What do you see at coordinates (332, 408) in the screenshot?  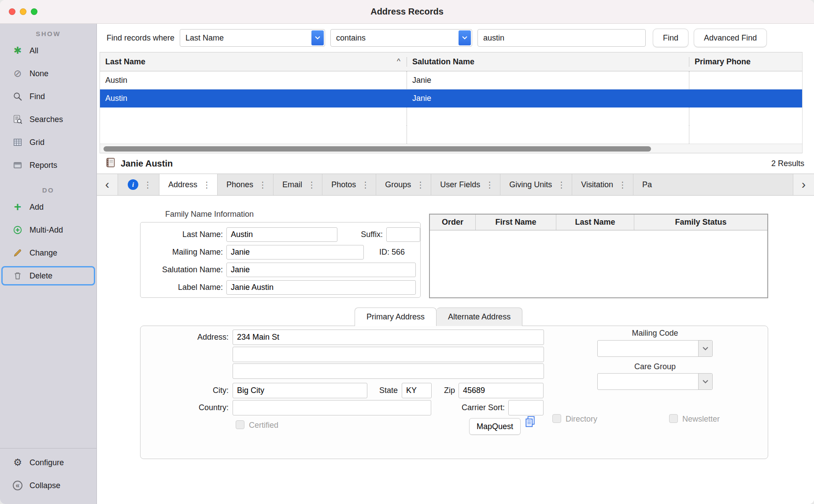 I see `country-field` at bounding box center [332, 408].